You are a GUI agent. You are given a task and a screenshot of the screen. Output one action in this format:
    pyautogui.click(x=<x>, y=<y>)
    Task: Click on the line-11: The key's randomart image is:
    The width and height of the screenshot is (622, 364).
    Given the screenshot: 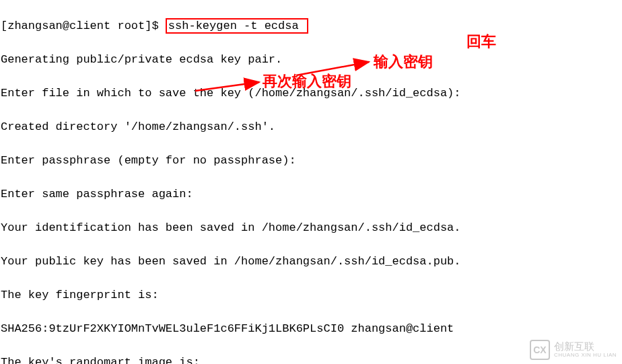 What is the action you would take?
    pyautogui.click(x=311, y=359)
    